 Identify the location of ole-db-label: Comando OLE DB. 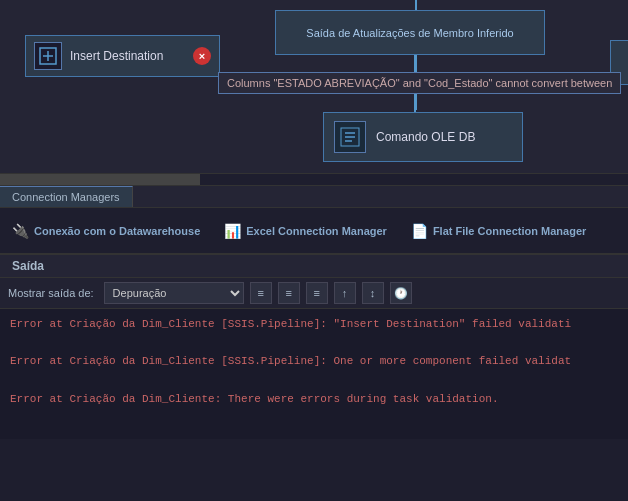
(426, 137).